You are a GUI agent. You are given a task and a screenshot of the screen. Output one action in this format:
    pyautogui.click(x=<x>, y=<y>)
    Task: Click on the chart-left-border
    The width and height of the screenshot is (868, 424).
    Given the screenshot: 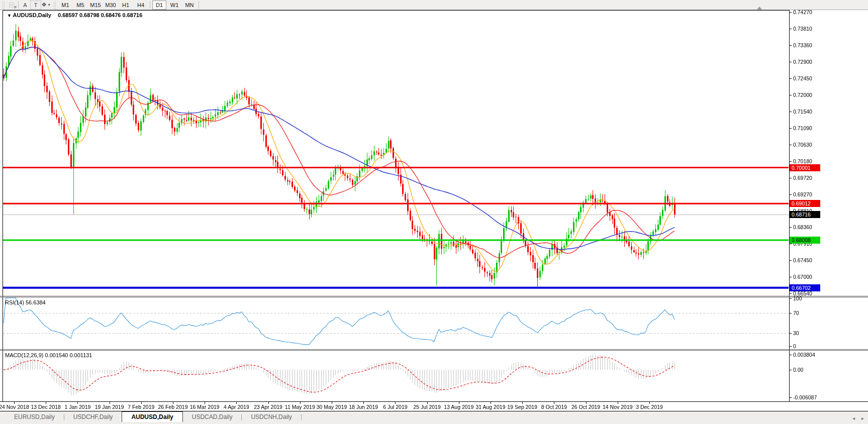 What is the action you would take?
    pyautogui.click(x=3, y=206)
    